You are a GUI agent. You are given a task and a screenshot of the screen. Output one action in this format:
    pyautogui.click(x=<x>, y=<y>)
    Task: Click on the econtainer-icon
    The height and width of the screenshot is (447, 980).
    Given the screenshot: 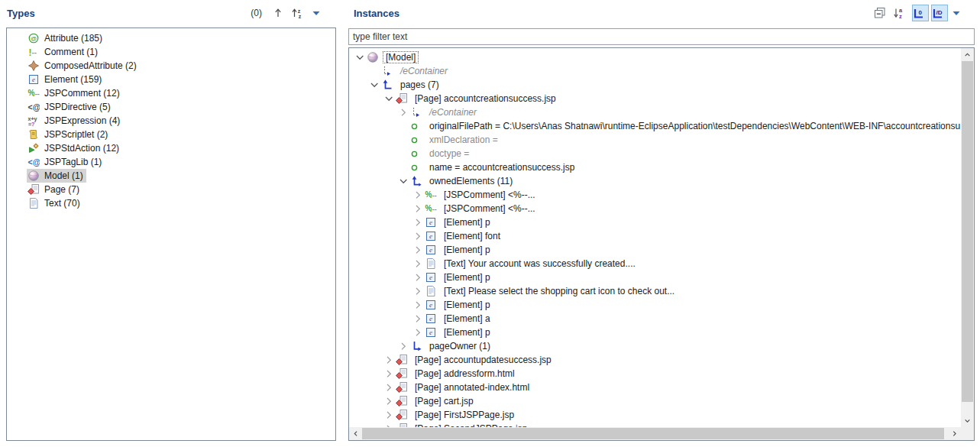 What is the action you would take?
    pyautogui.click(x=416, y=112)
    